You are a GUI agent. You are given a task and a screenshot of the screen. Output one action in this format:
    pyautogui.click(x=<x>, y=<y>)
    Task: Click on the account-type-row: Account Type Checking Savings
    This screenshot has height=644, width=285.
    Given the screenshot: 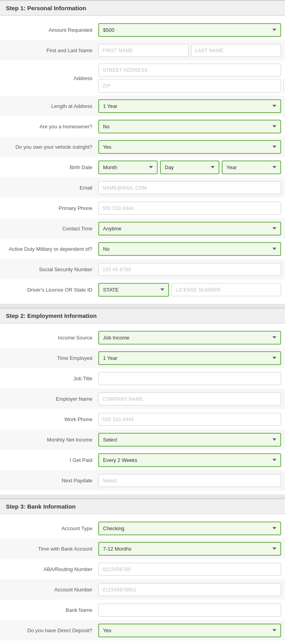 What is the action you would take?
    pyautogui.click(x=142, y=528)
    